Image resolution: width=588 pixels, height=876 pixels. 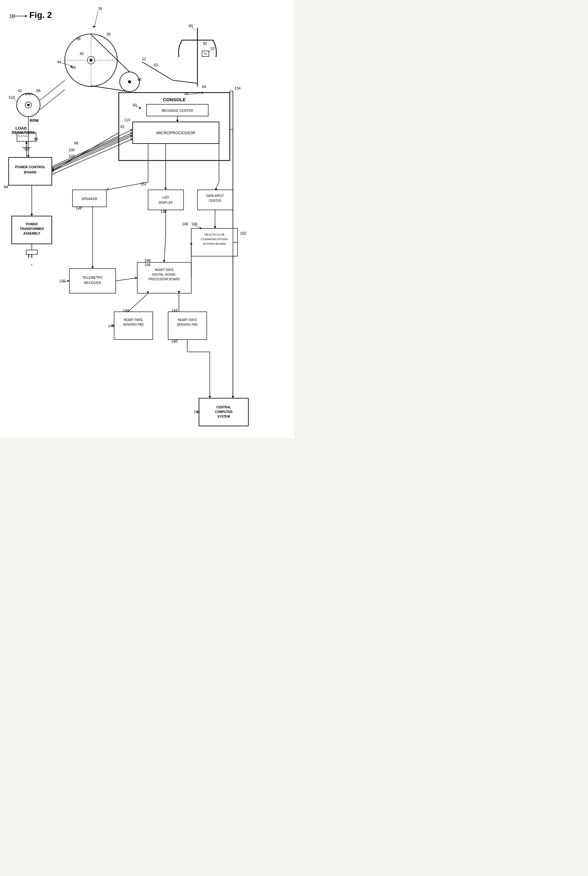 I want to click on ref82: 82, so click(x=205, y=44).